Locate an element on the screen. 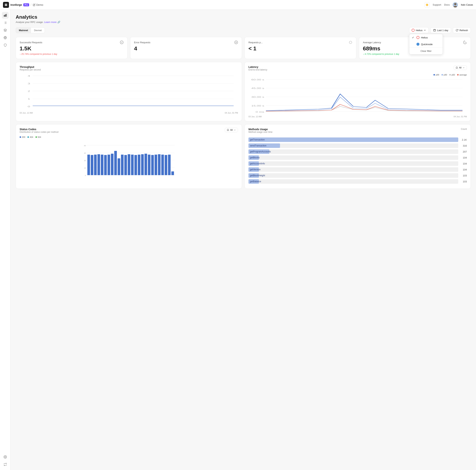  bookmark-icon is located at coordinates (457, 68).